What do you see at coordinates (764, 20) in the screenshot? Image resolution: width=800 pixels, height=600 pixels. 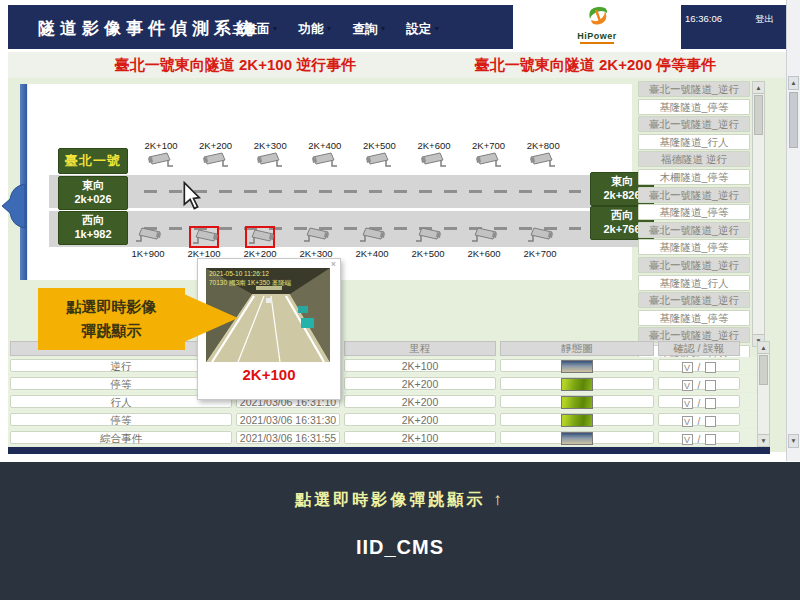 I see `logout-button: 登出` at bounding box center [764, 20].